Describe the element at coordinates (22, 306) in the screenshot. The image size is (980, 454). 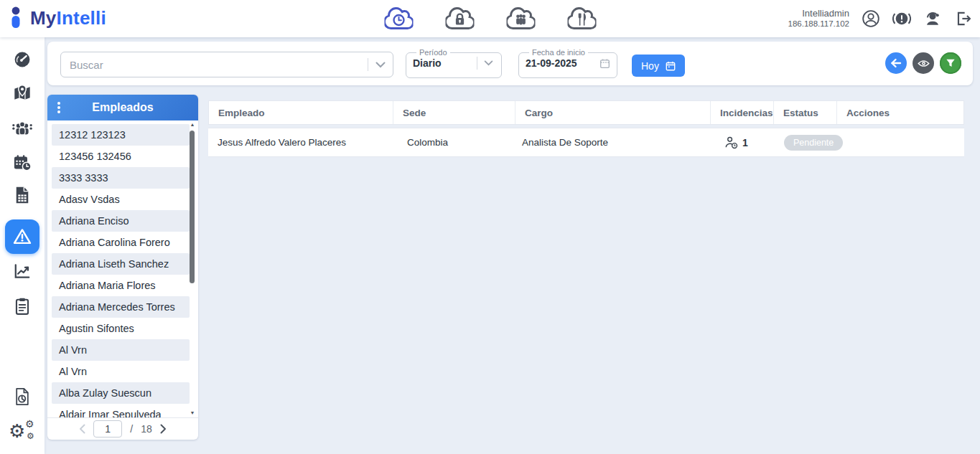
I see `sidebar-item-tasks` at that location.